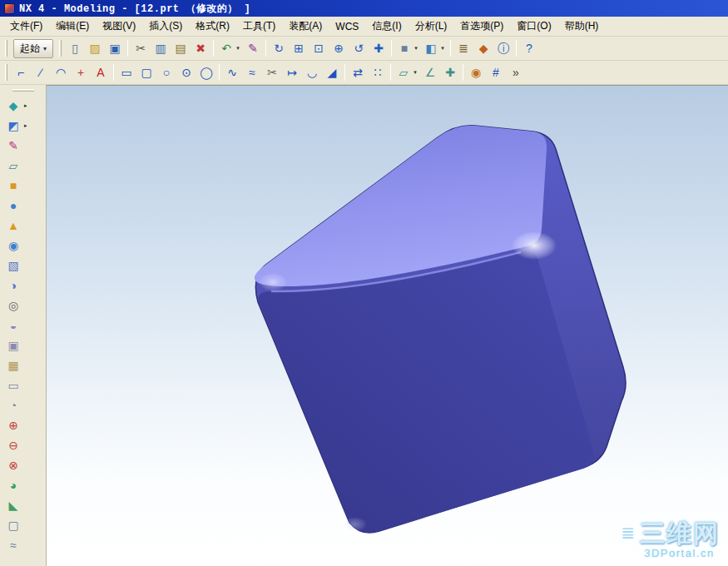 Image resolution: width=728 pixels, height=566 pixels. Describe the element at coordinates (305, 27) in the screenshot. I see `menu-assemblies: 装配(A)` at that location.